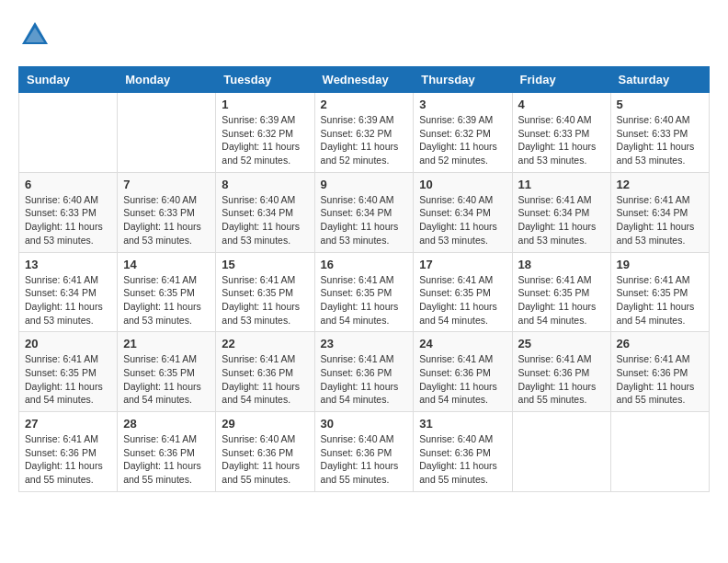  Describe the element at coordinates (68, 344) in the screenshot. I see `day-number: 20` at that location.